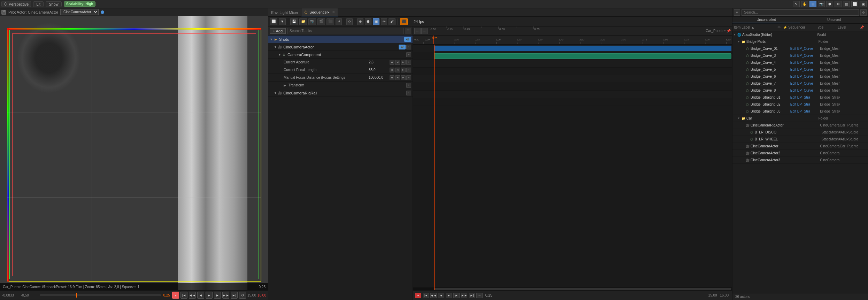 Image resolution: width=868 pixels, height=300 pixels. Describe the element at coordinates (398, 70) in the screenshot. I see `focal-prev-btn: ◄` at that location.